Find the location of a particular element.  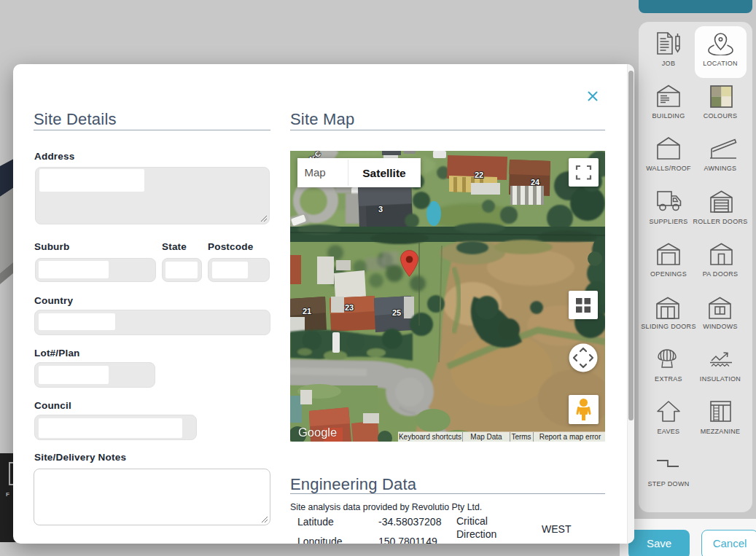

svg-text: Google is located at coordinates (318, 432).